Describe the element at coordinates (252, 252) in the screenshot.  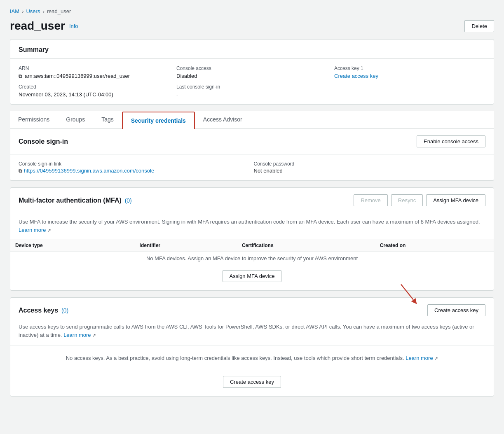
I see `mfa-table: Device type Identifier Certifications Cr…` at that location.